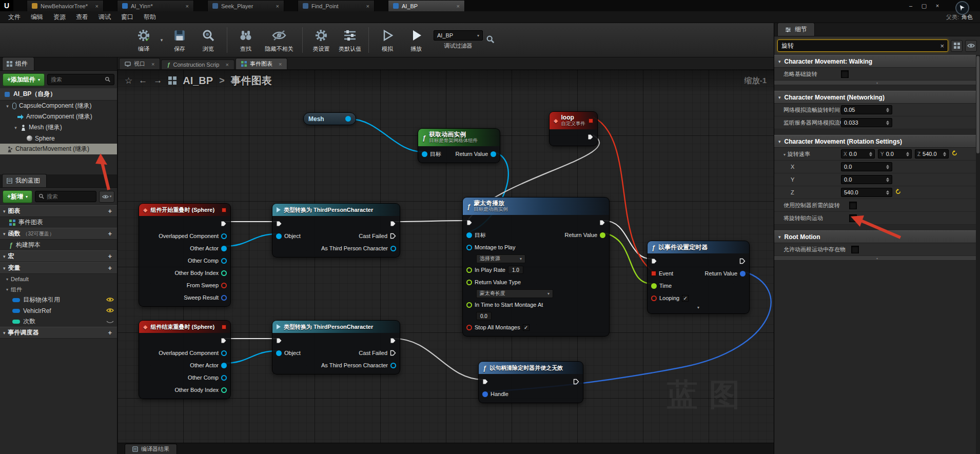 Image resolution: width=980 pixels, height=454 pixels. I want to click on pin-overlapped-component: Overlapped Component, so click(193, 353).